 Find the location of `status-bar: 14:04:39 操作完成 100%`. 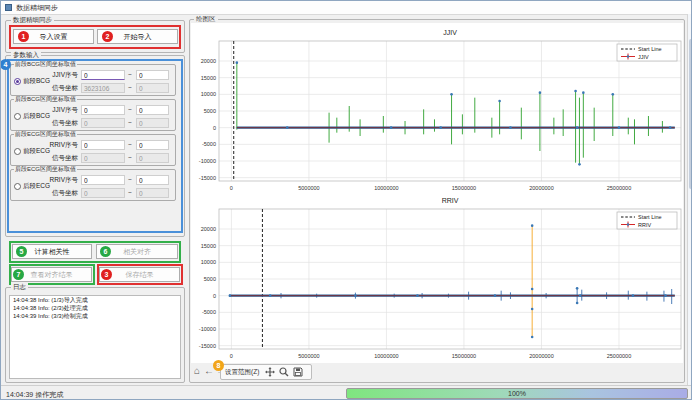

status-bar: 14:04:39 操作完成 100% is located at coordinates (346, 392).